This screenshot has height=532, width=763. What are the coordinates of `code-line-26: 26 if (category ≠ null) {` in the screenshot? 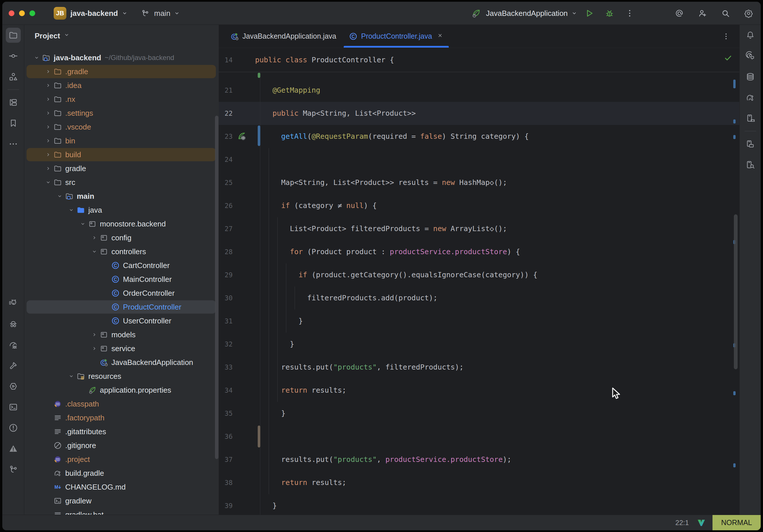 It's located at (479, 206).